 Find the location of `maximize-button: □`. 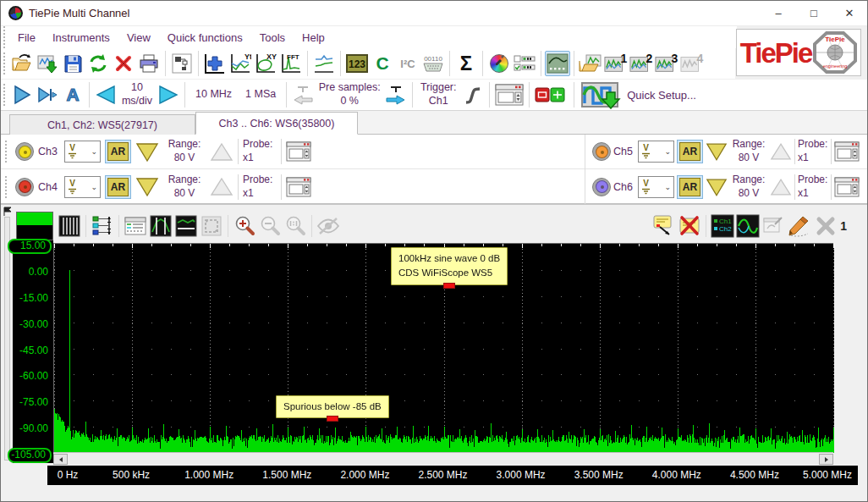

maximize-button: □ is located at coordinates (814, 14).